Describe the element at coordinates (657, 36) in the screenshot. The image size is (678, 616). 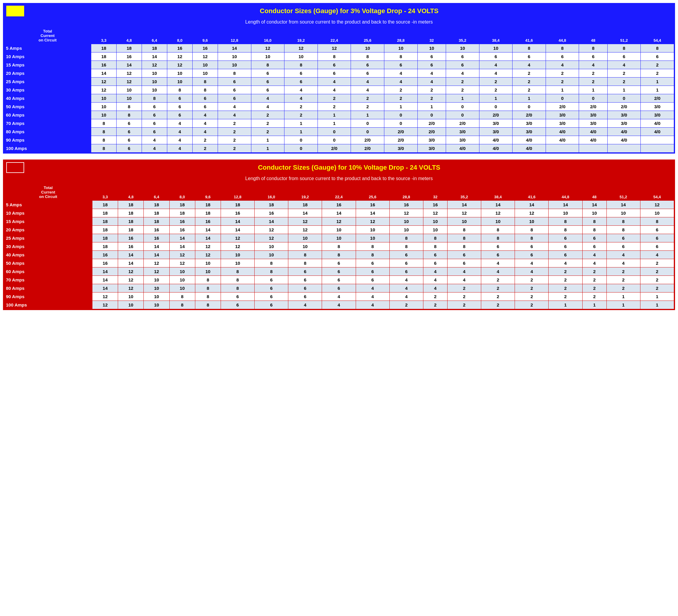
I see `column-header: 54,4` at that location.